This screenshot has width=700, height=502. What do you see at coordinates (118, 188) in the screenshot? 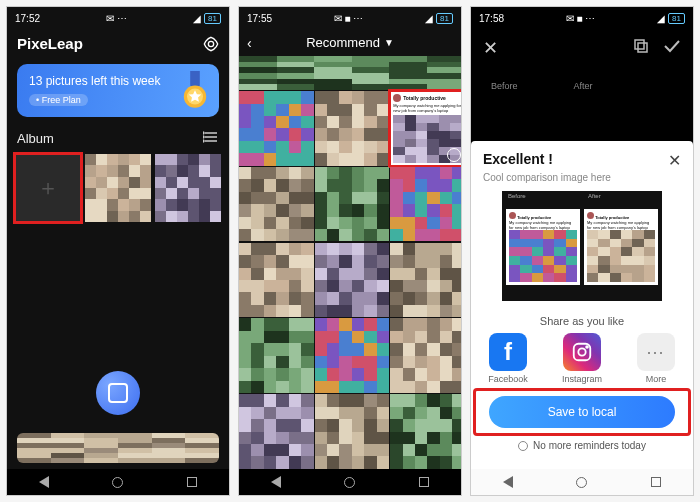
I see `album-thumbnails: ＋` at bounding box center [118, 188].